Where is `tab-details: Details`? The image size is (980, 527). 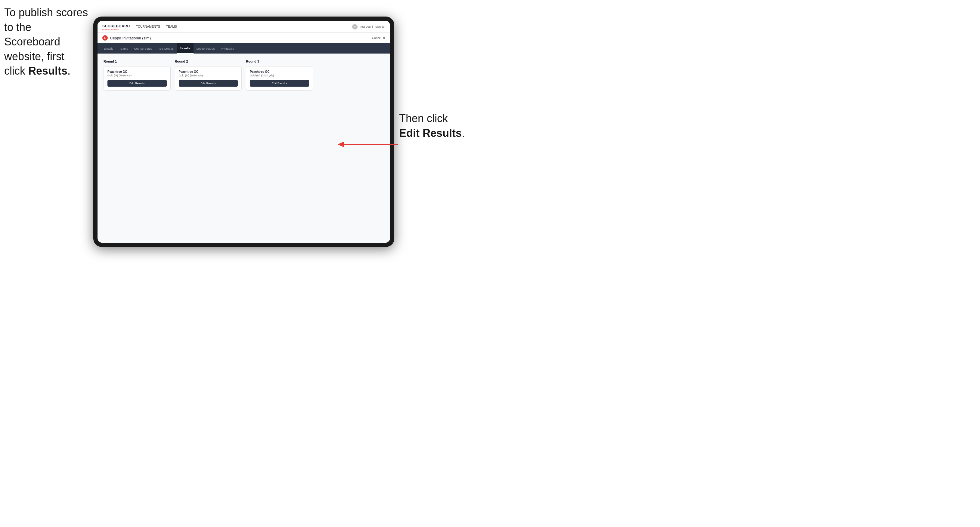 tab-details: Details is located at coordinates (109, 49).